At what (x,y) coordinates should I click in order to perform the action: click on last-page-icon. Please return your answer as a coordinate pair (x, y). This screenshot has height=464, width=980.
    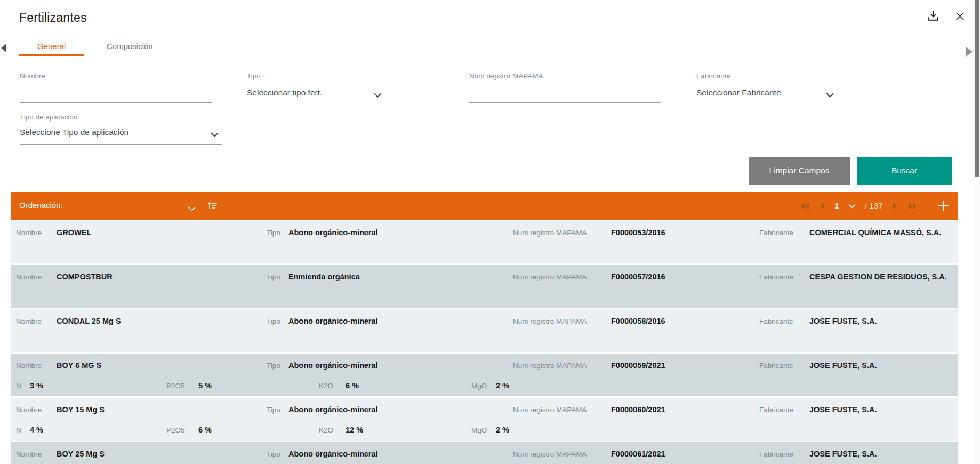
    Looking at the image, I should click on (913, 206).